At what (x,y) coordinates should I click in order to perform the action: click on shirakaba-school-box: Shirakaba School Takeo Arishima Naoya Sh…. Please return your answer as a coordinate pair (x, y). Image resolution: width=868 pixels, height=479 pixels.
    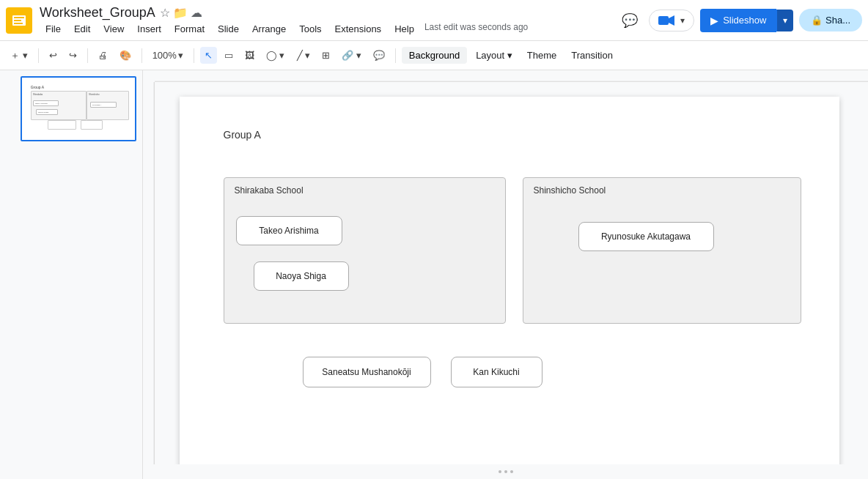
    Looking at the image, I should click on (365, 250).